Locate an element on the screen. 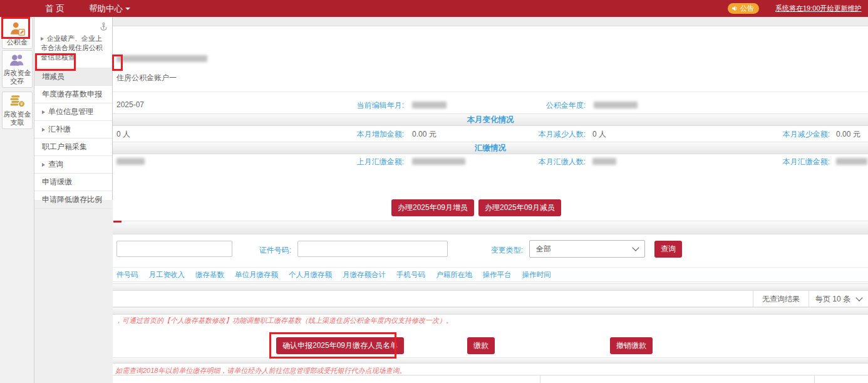 This screenshot has width=868, height=383. people-icon is located at coordinates (18, 60).